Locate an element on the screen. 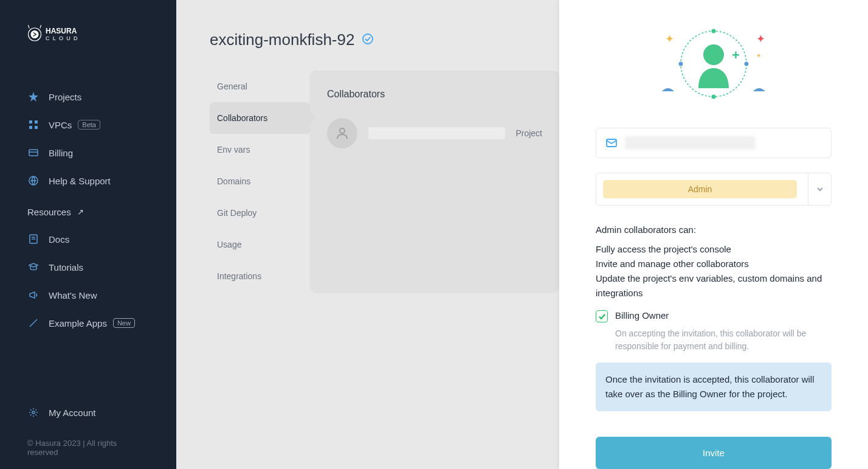 The height and width of the screenshot is (469, 868). sidebar-item-label: Help & Support is located at coordinates (80, 181).